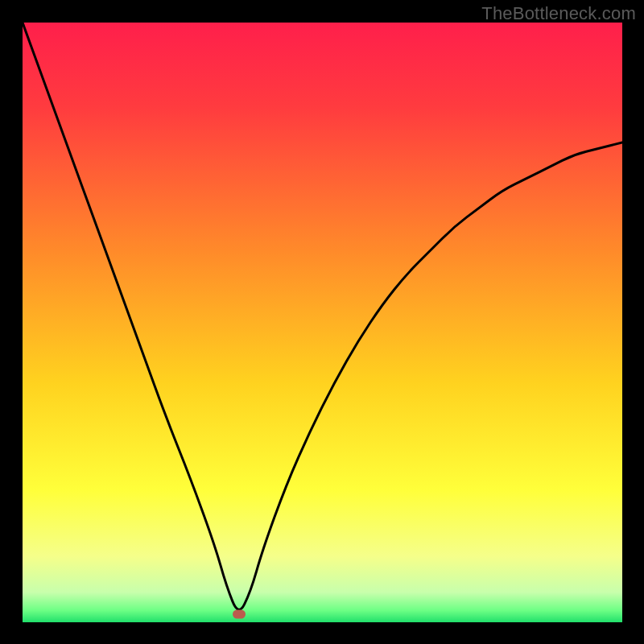  Describe the element at coordinates (239, 615) in the screenshot. I see `balance-marker` at that location.